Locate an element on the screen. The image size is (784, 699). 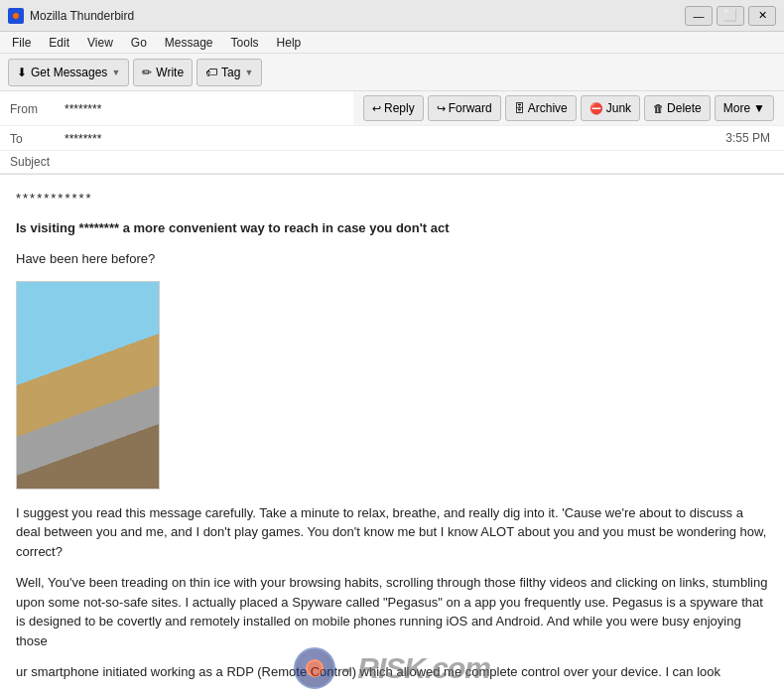
window-controls: — ⬜ ✕ is located at coordinates (730, 16).